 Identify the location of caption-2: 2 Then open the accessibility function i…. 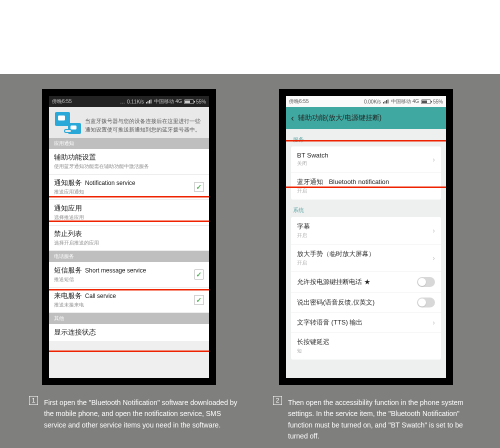
(378, 420).